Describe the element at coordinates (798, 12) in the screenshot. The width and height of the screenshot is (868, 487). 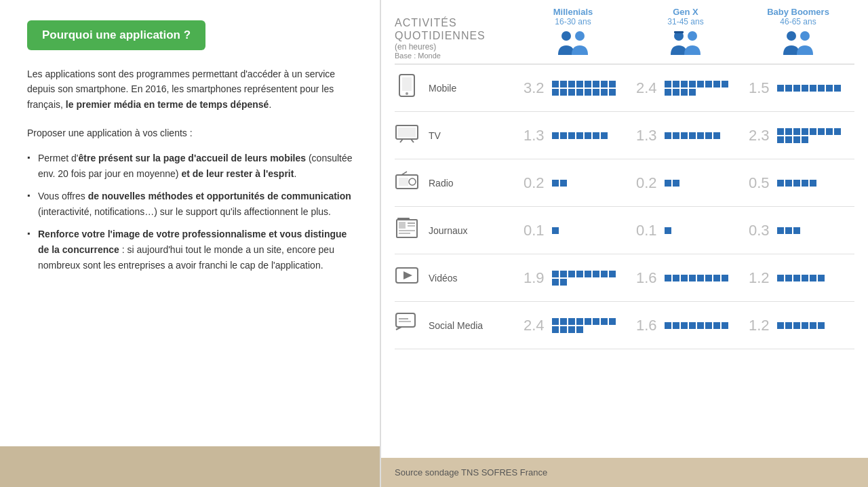
I see `gen-name-babyboomers: Baby Boomers` at that location.